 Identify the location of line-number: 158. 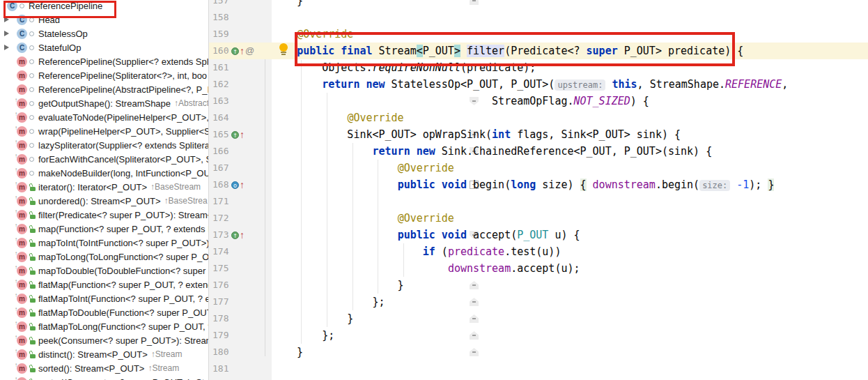
(226, 17).